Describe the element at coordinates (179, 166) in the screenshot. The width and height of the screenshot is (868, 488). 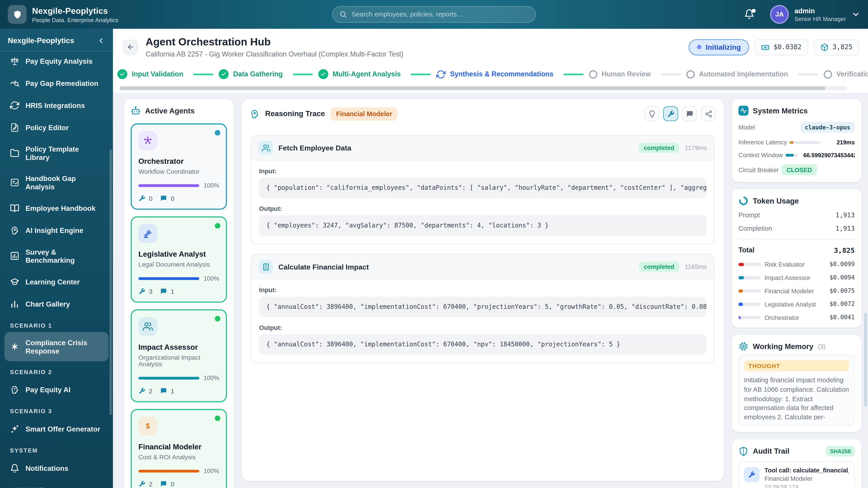
I see `agent-card: Orchestrator Workflow Coordinator 100% 0…` at that location.